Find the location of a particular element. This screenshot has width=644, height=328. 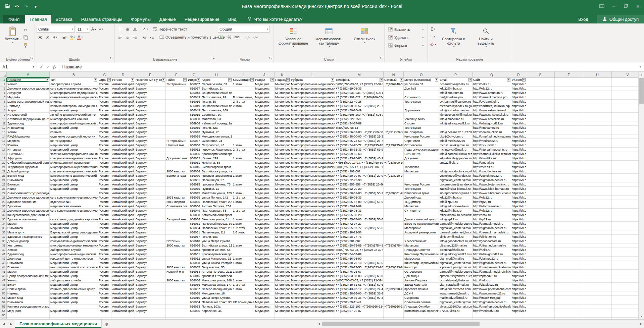

cell-U21 is located at coordinates (597, 167).